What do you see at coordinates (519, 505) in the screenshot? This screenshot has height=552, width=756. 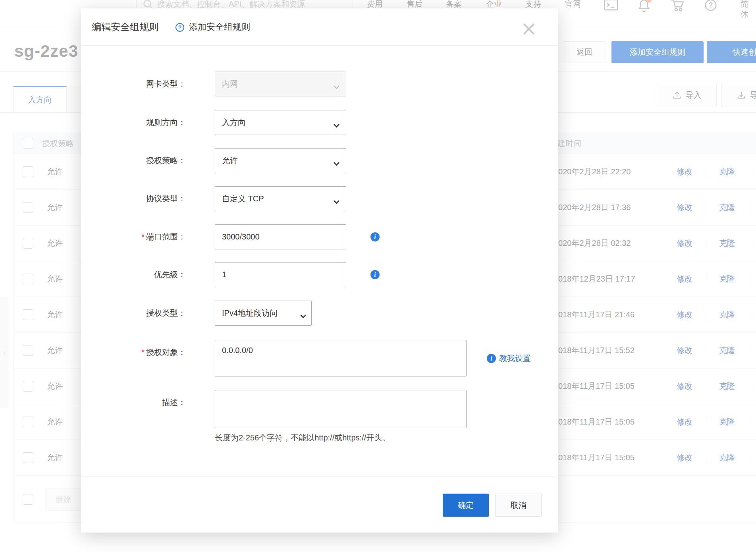 I see `cancel-button: 取消` at bounding box center [519, 505].